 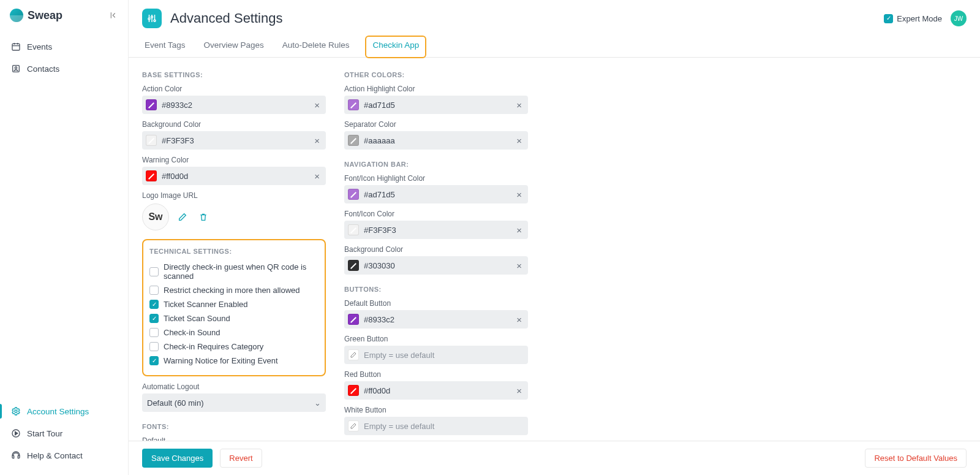 I want to click on play-icon, so click(x=16, y=433).